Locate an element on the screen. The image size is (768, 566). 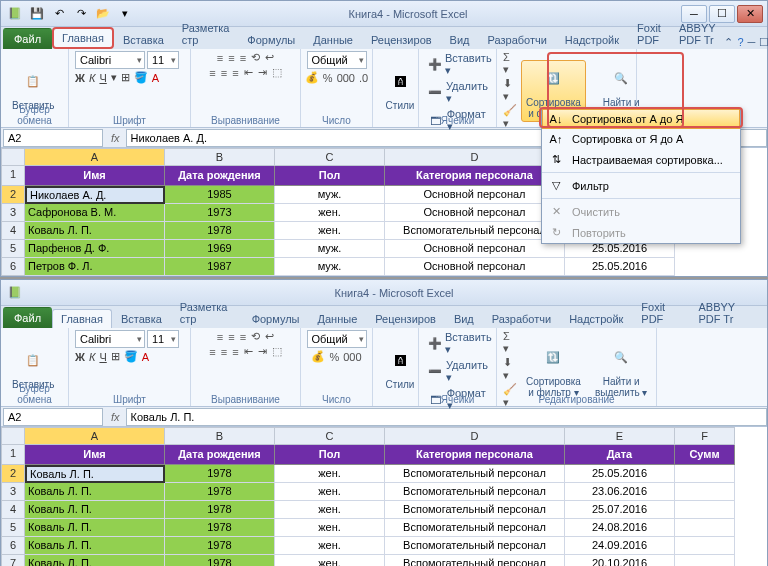
cell-date: 24.08.2016 is located at coordinates (620, 528).